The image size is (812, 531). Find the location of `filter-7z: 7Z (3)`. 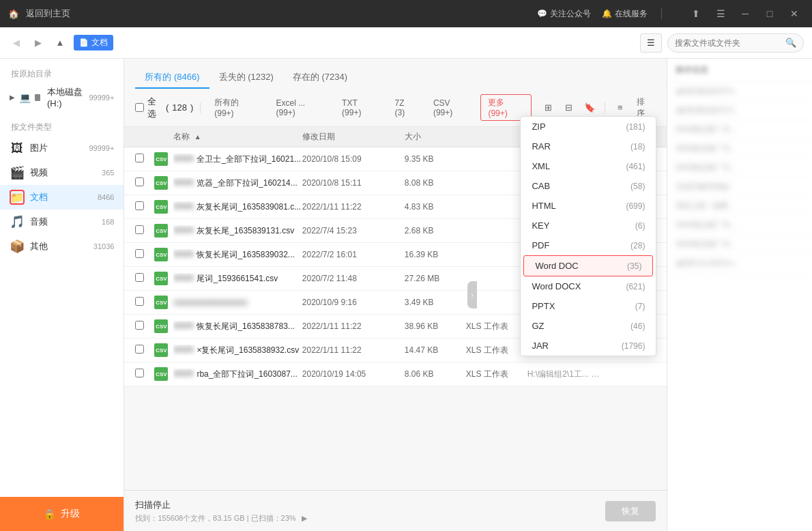

filter-7z: 7Z (3) is located at coordinates (405, 108).